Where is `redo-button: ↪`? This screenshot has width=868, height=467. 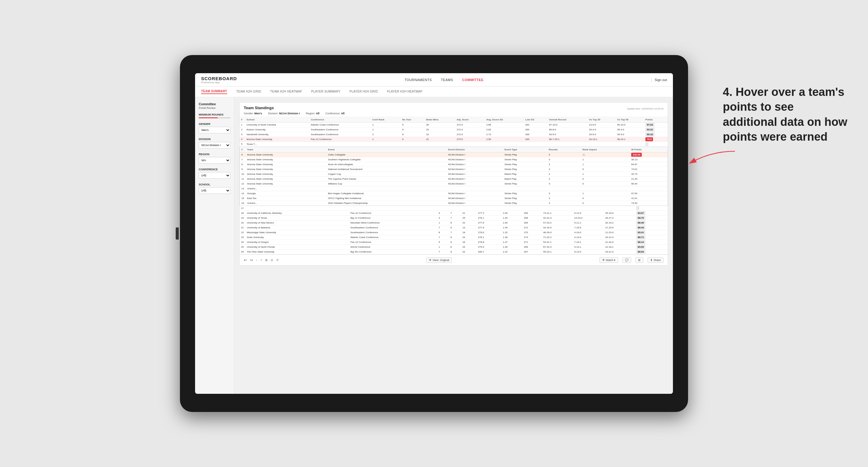
redo-button: ↪ is located at coordinates (251, 260).